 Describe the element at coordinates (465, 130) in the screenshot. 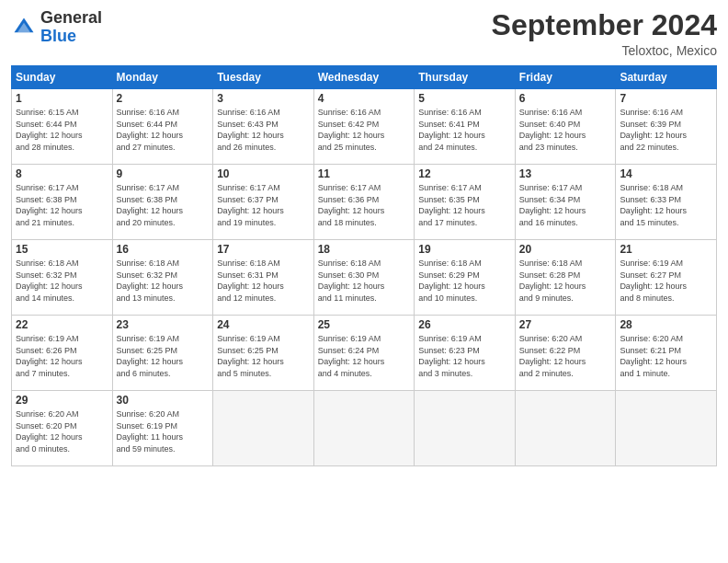

I see `day-info: Sunrise: 6:16 AM Sunset: 6:41 PM Dayligh…` at that location.